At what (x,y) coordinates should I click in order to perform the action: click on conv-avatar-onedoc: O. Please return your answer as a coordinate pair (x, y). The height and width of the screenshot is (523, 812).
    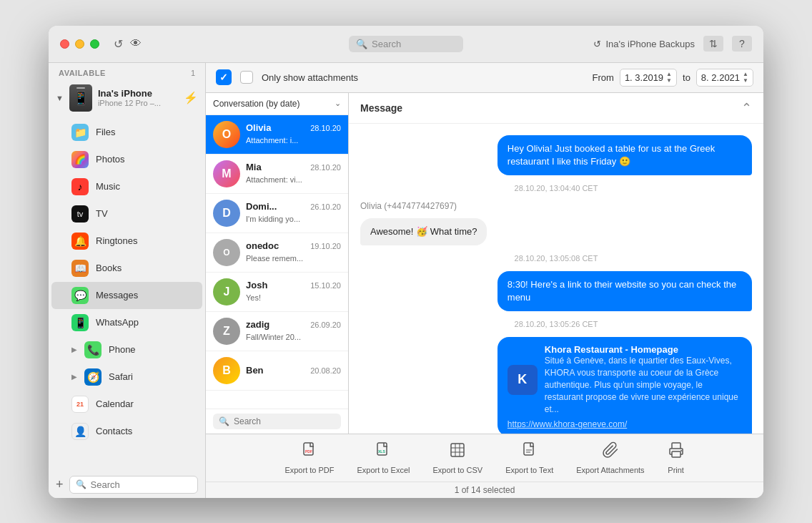
    Looking at the image, I should click on (227, 253).